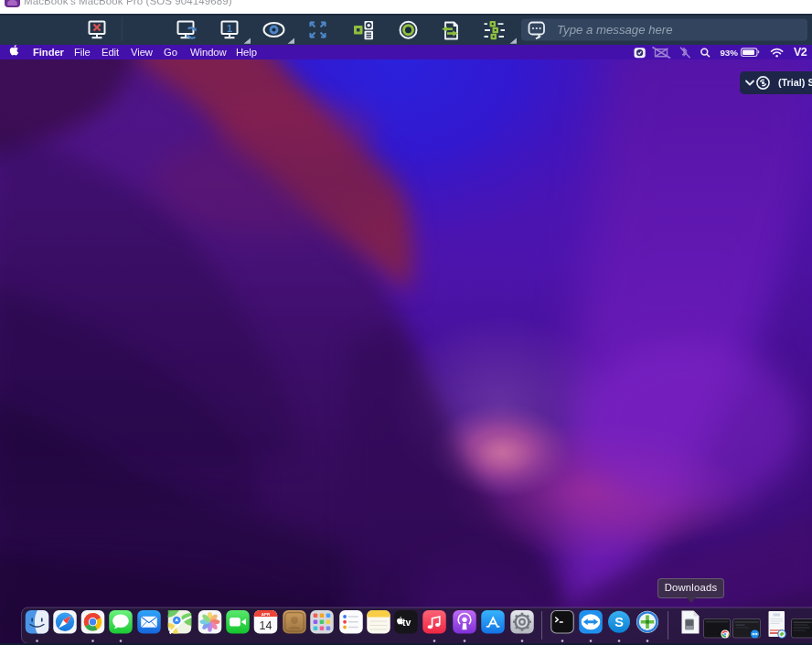 This screenshot has width=812, height=645. What do you see at coordinates (266, 626) in the screenshot?
I see `svg-text: 14` at bounding box center [266, 626].